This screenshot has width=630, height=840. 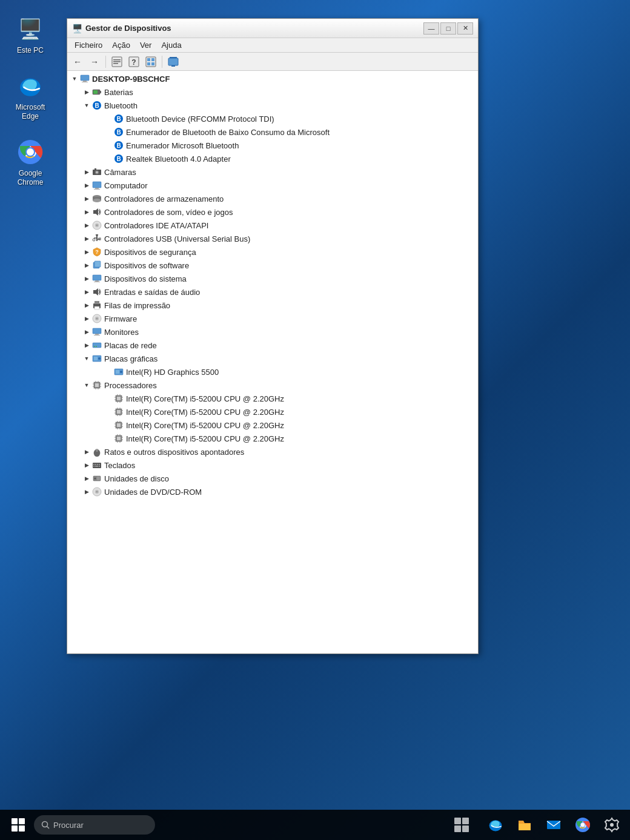 What do you see at coordinates (146, 45) in the screenshot?
I see `menu-ver: Ver` at bounding box center [146, 45].